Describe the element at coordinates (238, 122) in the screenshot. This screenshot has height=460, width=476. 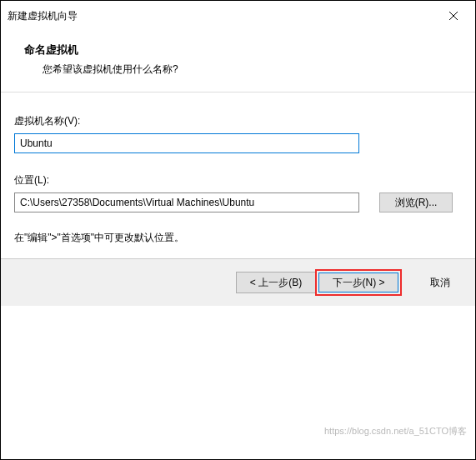
I see `vm-name-label: 虚拟机名称(V):` at that location.